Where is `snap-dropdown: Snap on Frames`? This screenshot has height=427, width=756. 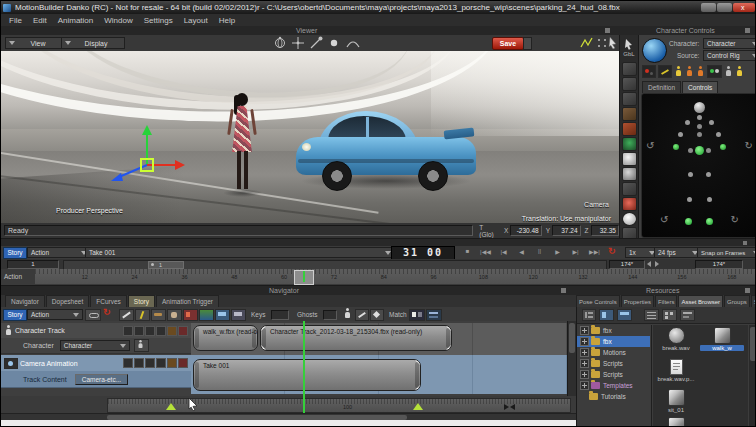 snap-dropdown: Snap on Frames is located at coordinates (726, 252).